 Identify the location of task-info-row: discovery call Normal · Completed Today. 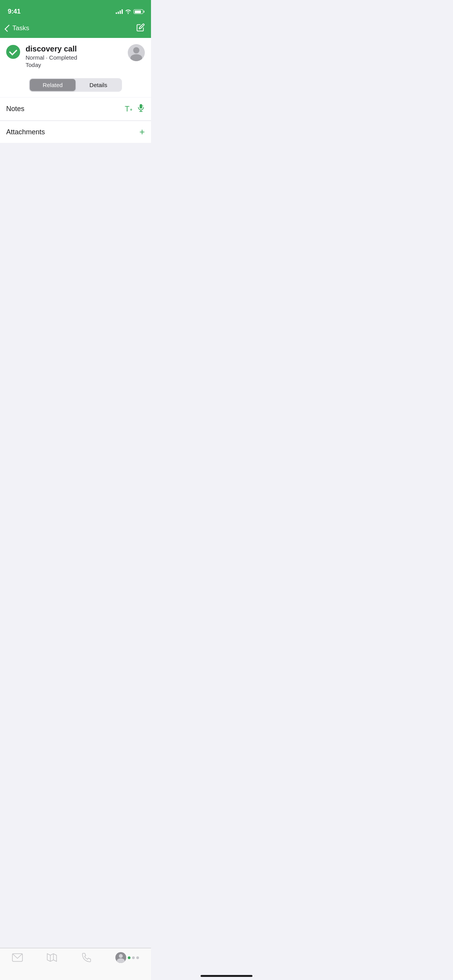
(76, 56).